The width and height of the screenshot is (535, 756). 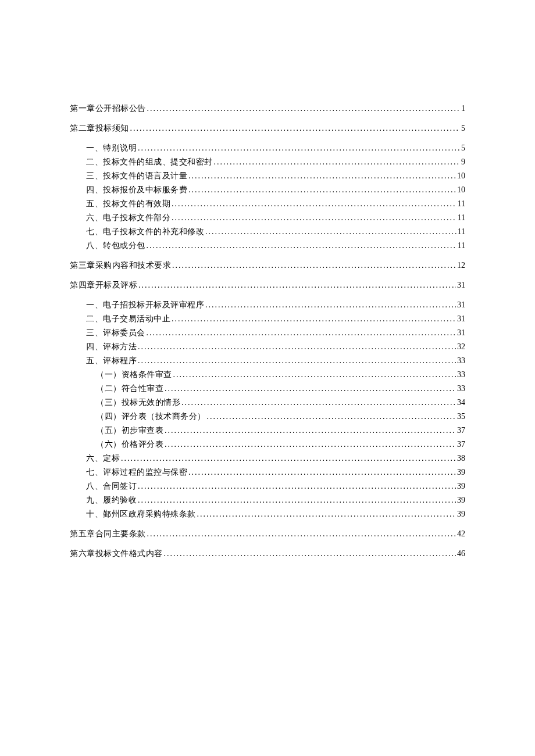 What do you see at coordinates (276, 204) in the screenshot?
I see `toc-entry: 五、投标文件的有效期11` at bounding box center [276, 204].